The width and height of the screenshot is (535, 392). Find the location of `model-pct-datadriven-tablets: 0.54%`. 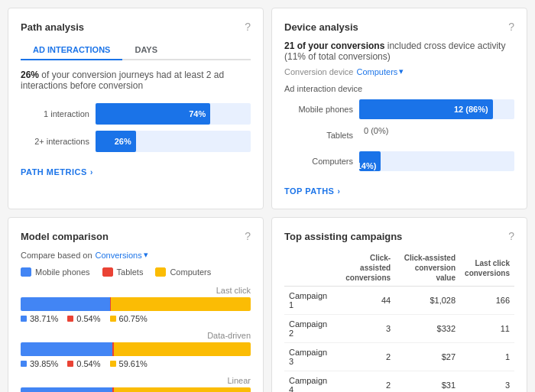

model-pct-datadriven-tablets: 0.54% is located at coordinates (84, 364).